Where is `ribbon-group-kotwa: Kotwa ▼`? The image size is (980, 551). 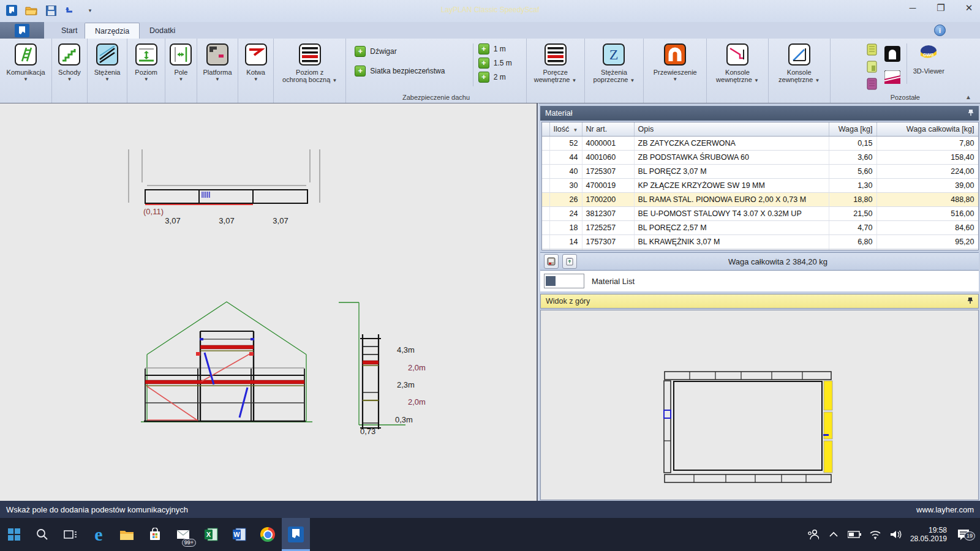 ribbon-group-kotwa: Kotwa ▼ is located at coordinates (256, 71).